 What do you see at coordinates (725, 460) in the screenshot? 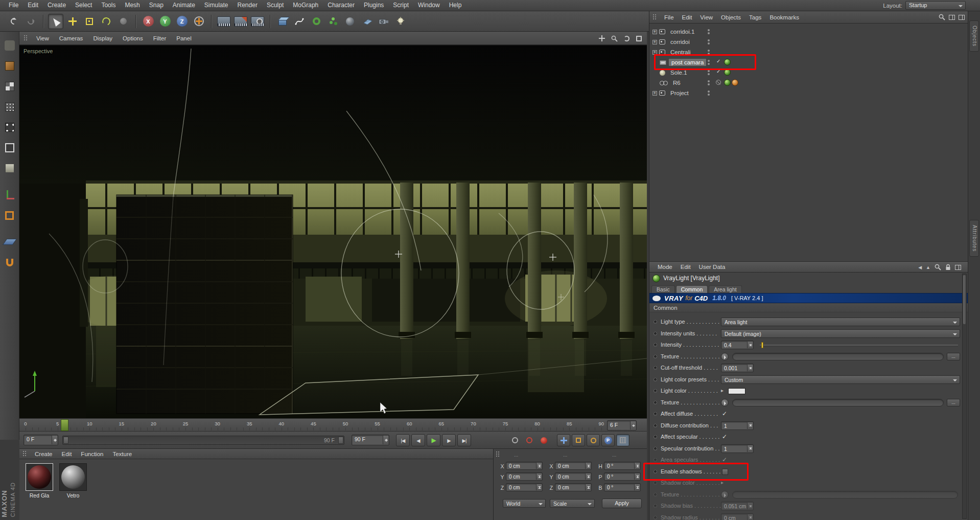
I see `checkbox-checked-icon: ✓` at bounding box center [725, 460].